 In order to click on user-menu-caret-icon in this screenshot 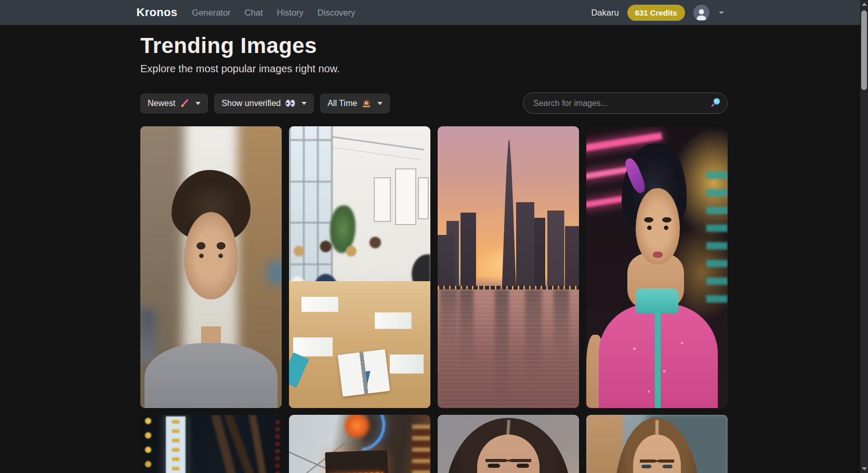, I will do `click(721, 12)`.